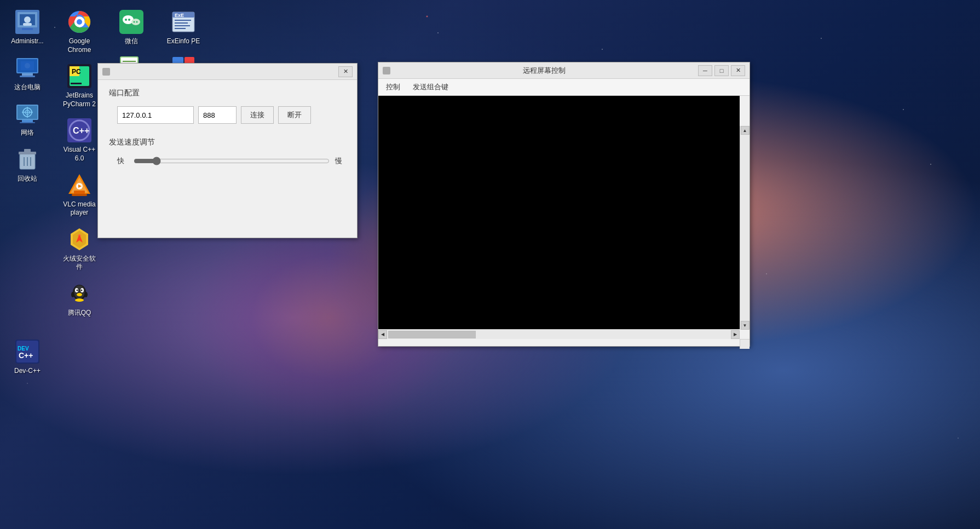 The width and height of the screenshot is (980, 529). Describe the element at coordinates (345, 72) in the screenshot. I see `config-window-controls: ✕` at that location.